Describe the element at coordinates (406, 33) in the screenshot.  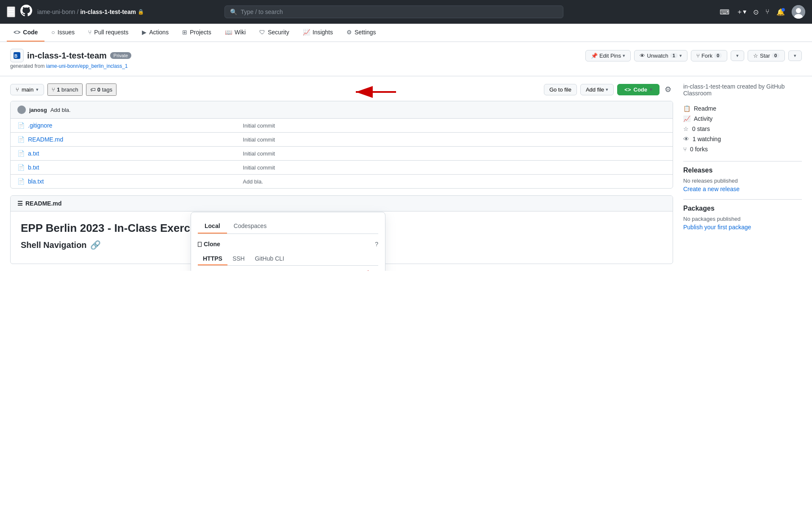
I see `repo-tabs: <> Code ○ Issues ⑂ Pull requests ▶ Actio…` at that location.